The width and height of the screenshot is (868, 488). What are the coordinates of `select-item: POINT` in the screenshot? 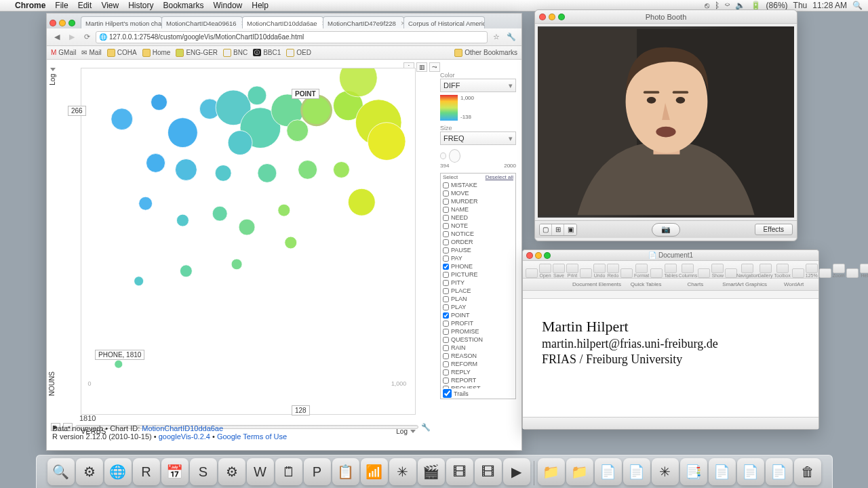 It's located at (478, 315).